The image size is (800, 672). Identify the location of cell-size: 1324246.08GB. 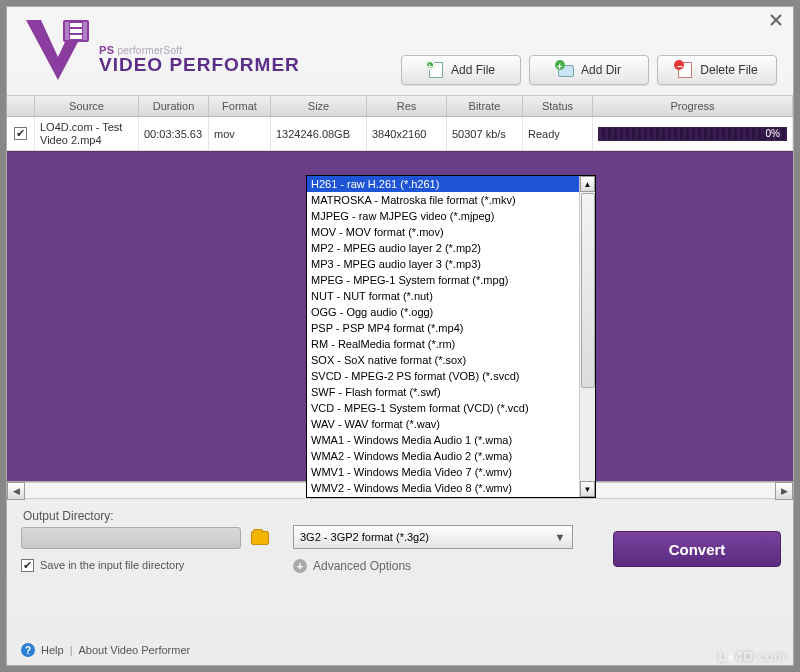
(319, 134).